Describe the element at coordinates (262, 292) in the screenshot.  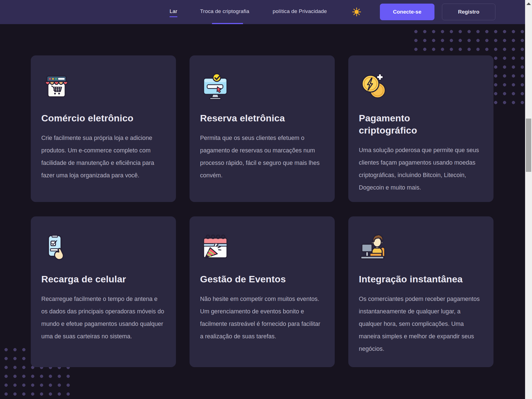
I see `feature-card-event-management: Gestão de Eventos Não hesite em competir…` at that location.